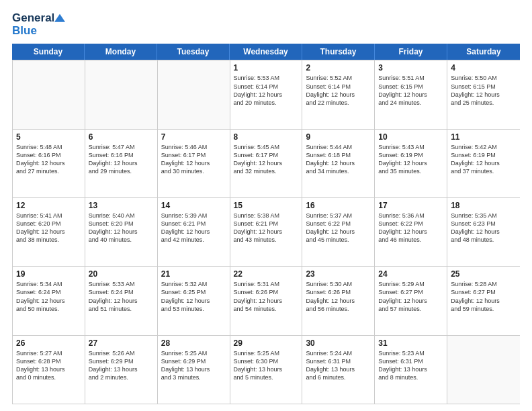 The height and width of the screenshot is (411, 532). I want to click on day-number: 1, so click(266, 68).